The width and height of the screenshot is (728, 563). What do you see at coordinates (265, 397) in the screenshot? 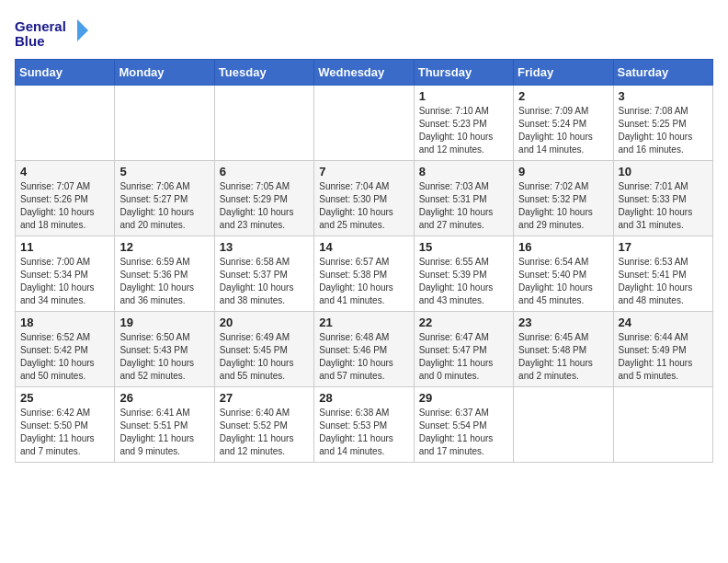
I see `day-number: 27` at bounding box center [265, 397].